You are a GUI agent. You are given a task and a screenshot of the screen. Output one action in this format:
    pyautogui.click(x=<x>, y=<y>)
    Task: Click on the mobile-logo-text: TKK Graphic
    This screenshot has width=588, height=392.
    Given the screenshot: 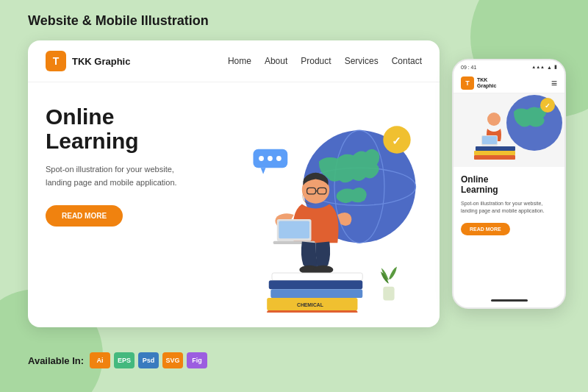 What is the action you would take?
    pyautogui.click(x=487, y=84)
    